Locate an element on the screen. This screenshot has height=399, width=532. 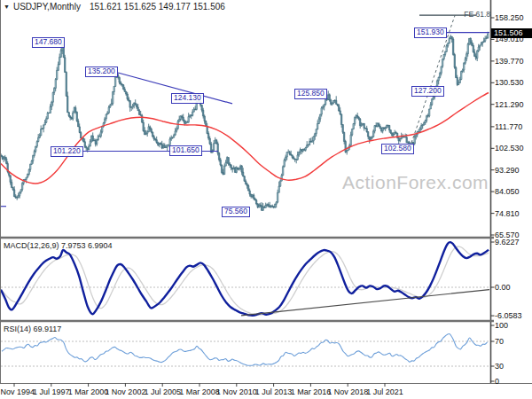
rsi-line is located at coordinates (245, 349).